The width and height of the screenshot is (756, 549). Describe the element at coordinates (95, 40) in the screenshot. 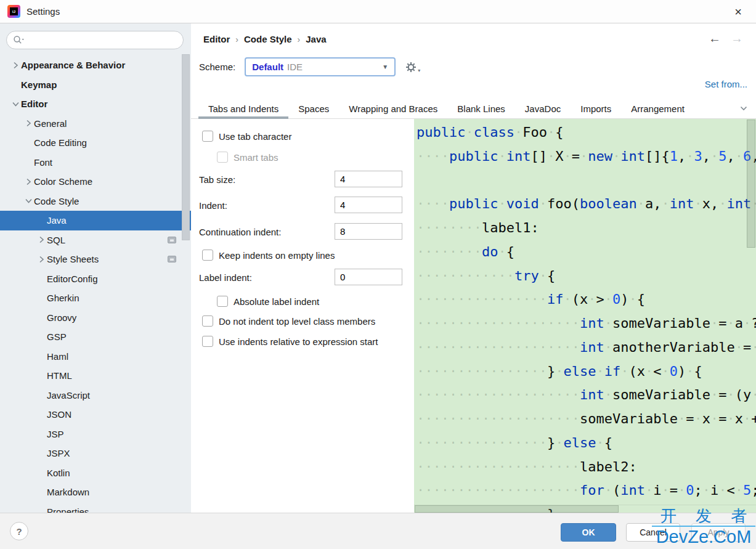

I see `settings-search-box` at that location.